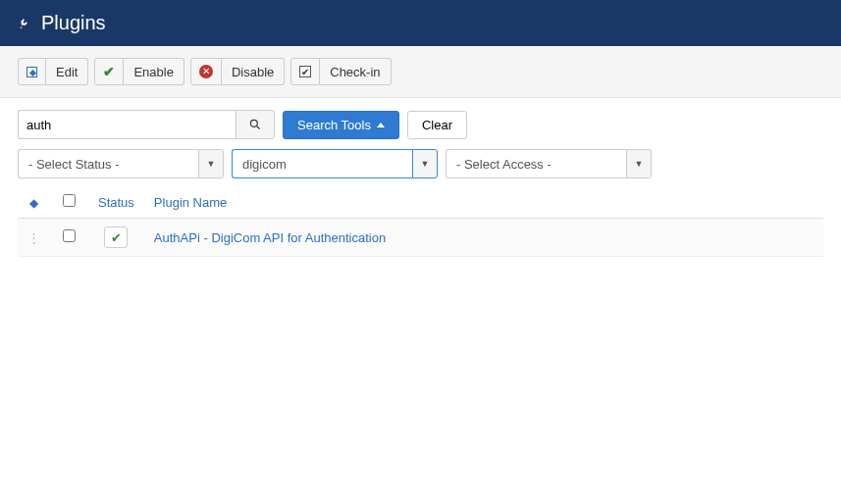 The image size is (841, 504). What do you see at coordinates (67, 72) in the screenshot?
I see `edit-button: Edit` at bounding box center [67, 72].